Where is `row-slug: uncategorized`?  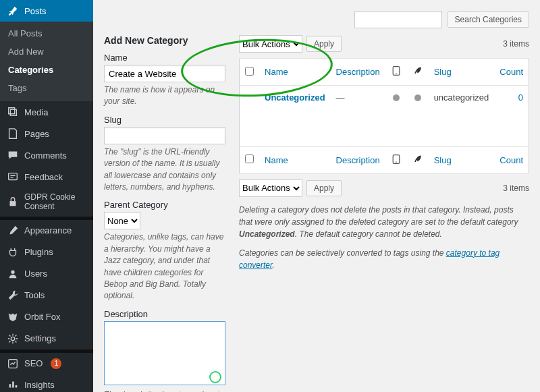
row-slug: uncategorized is located at coordinates (462, 97).